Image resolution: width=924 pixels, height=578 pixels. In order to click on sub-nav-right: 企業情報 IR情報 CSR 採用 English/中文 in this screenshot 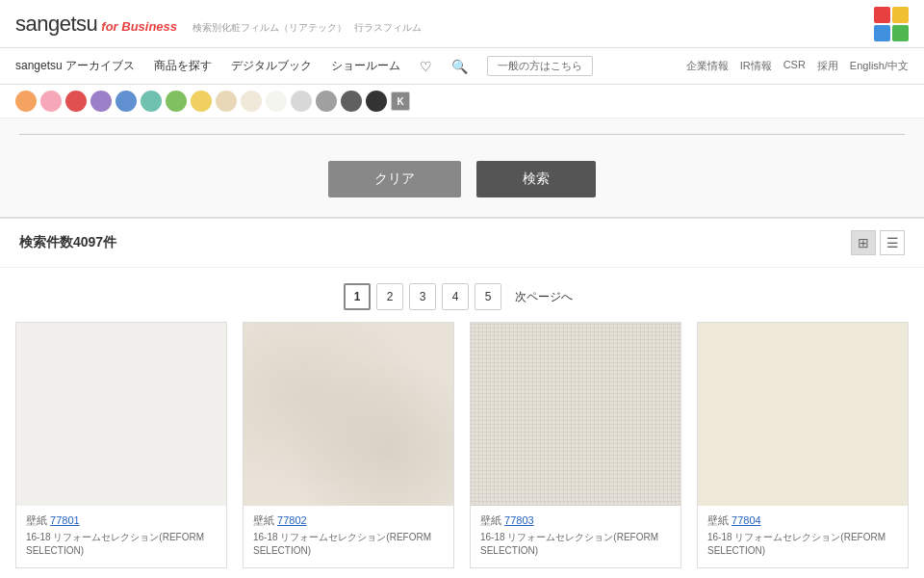, I will do `click(797, 66)`.